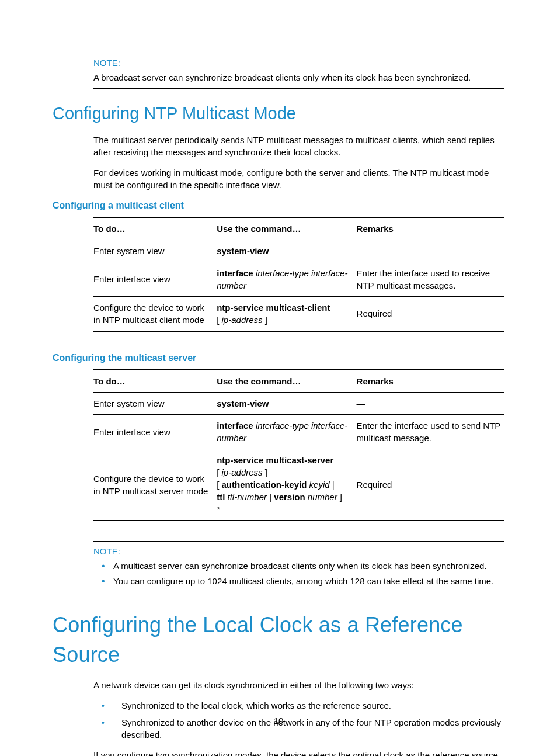 This screenshot has width=557, height=756. Describe the element at coordinates (218, 509) in the screenshot. I see `repeat-star: *` at that location.